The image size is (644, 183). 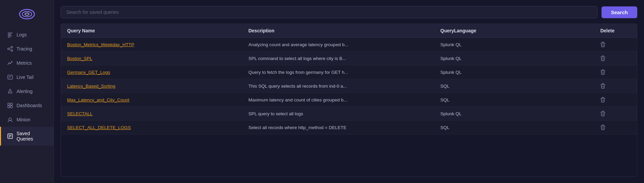 I want to click on livetail-icon, so click(x=10, y=77).